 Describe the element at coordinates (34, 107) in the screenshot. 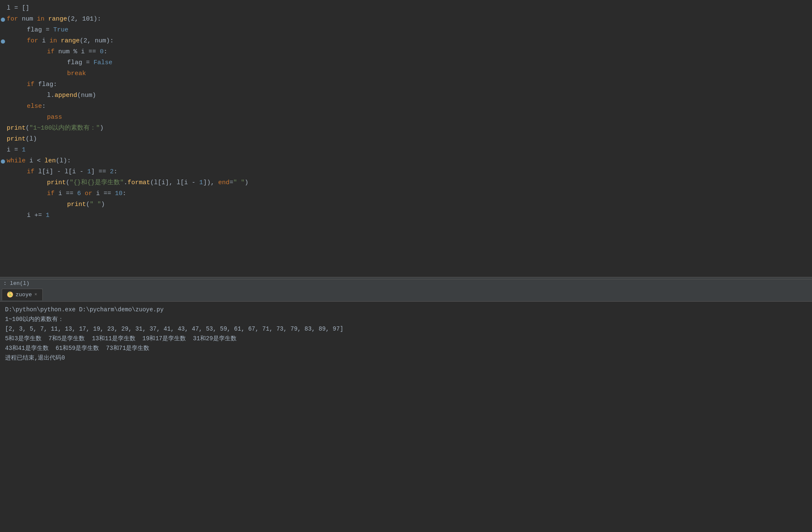

I see `token-kw: else` at that location.